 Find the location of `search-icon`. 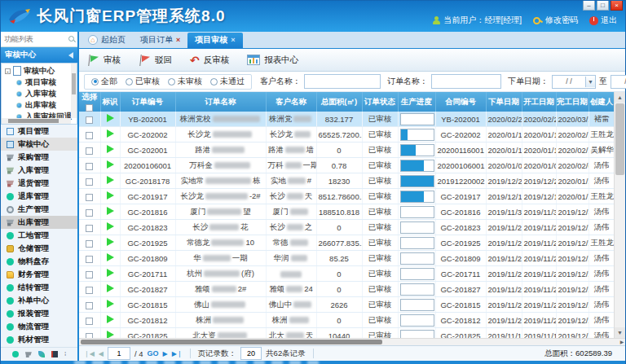

search-icon is located at coordinates (72, 39).